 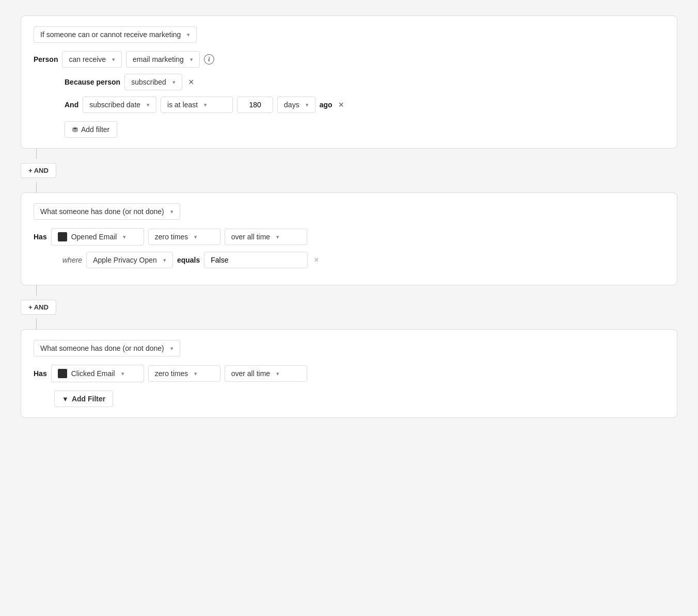 What do you see at coordinates (130, 260) in the screenshot?
I see `property-select-2: Apple Privacy Open ▾` at bounding box center [130, 260].